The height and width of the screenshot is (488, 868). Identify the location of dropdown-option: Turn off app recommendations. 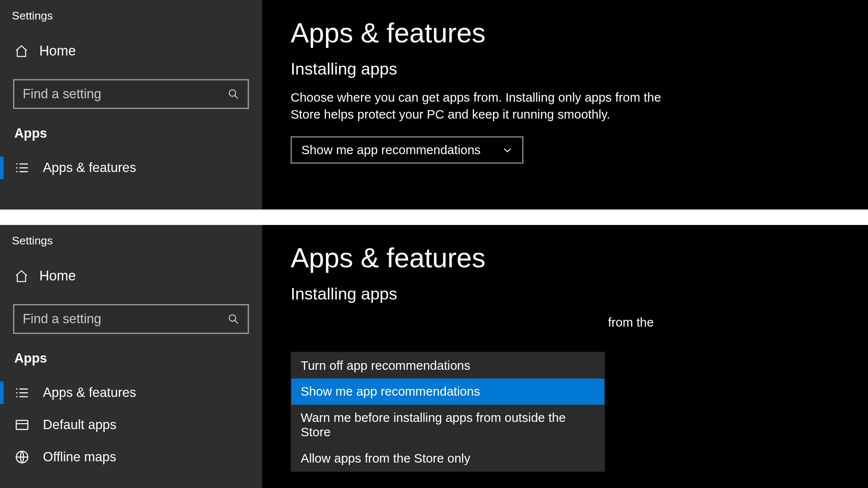
(448, 366).